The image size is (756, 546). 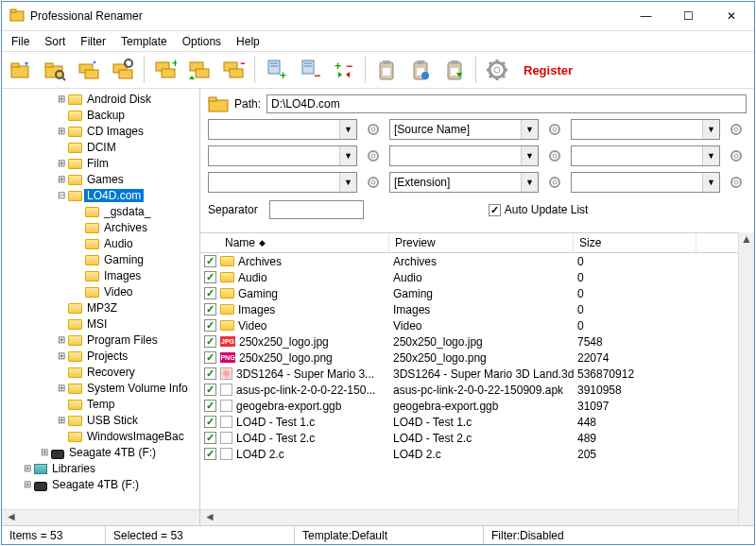 What do you see at coordinates (635, 243) in the screenshot?
I see `col-size: Size` at bounding box center [635, 243].